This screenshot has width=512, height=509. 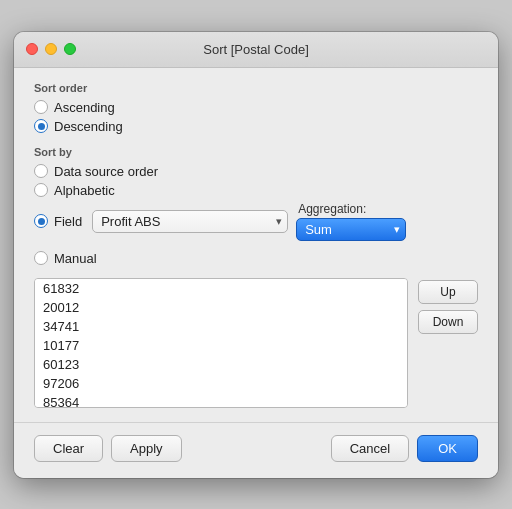 I want to click on minimize-button, so click(x=51, y=49).